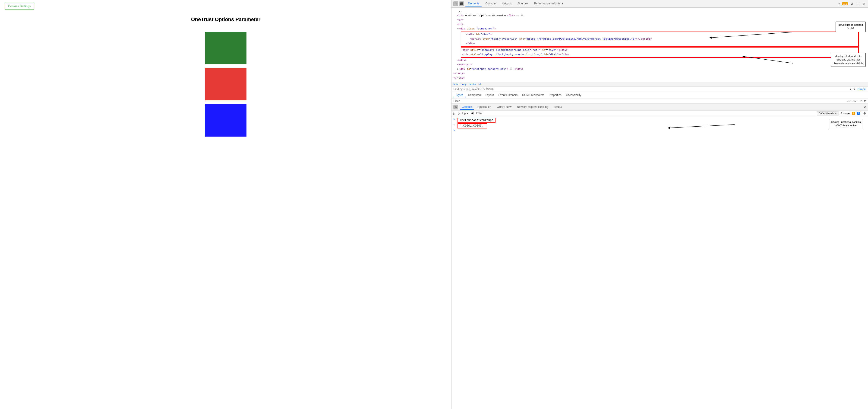  Describe the element at coordinates (660, 16) in the screenshot. I see `html-line-h2: <h2> OneTrust Options Parameter</h2> == …` at that location.